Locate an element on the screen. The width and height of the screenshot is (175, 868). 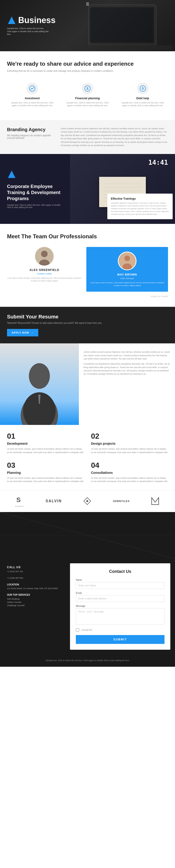
about-image is located at coordinates (39, 384).